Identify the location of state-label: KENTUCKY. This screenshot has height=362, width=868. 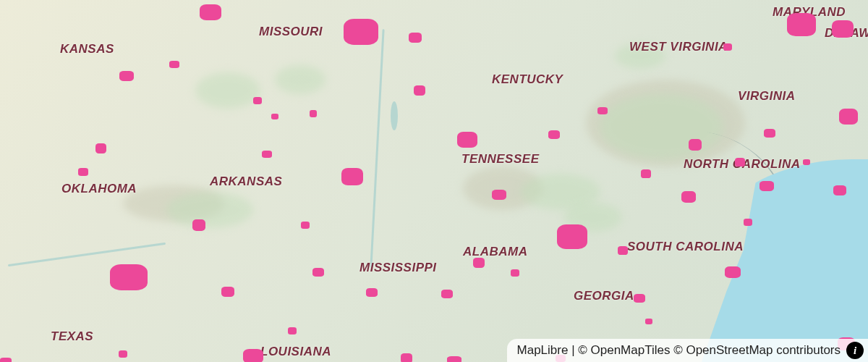
(527, 80).